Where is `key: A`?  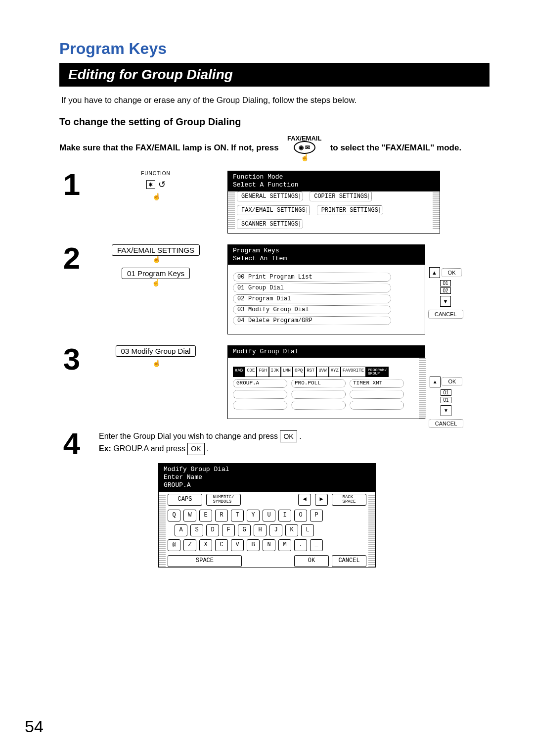 key: A is located at coordinates (181, 530).